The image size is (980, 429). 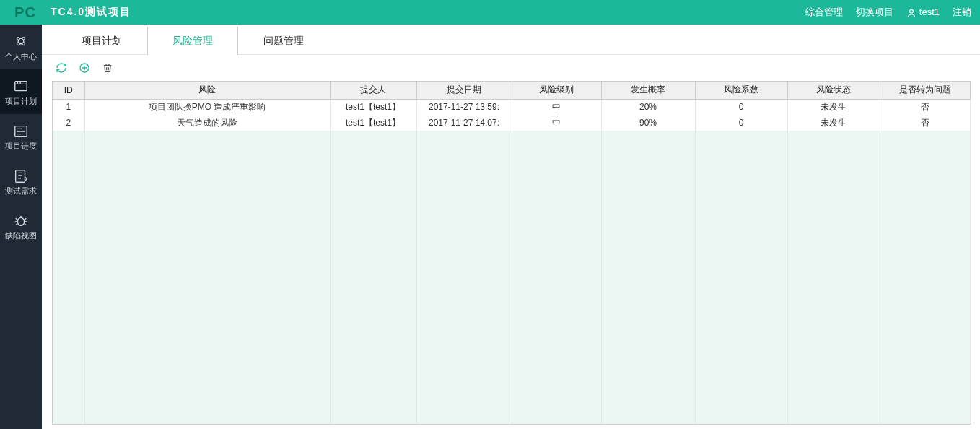 What do you see at coordinates (69, 107) in the screenshot?
I see `cell-id: 1` at bounding box center [69, 107].